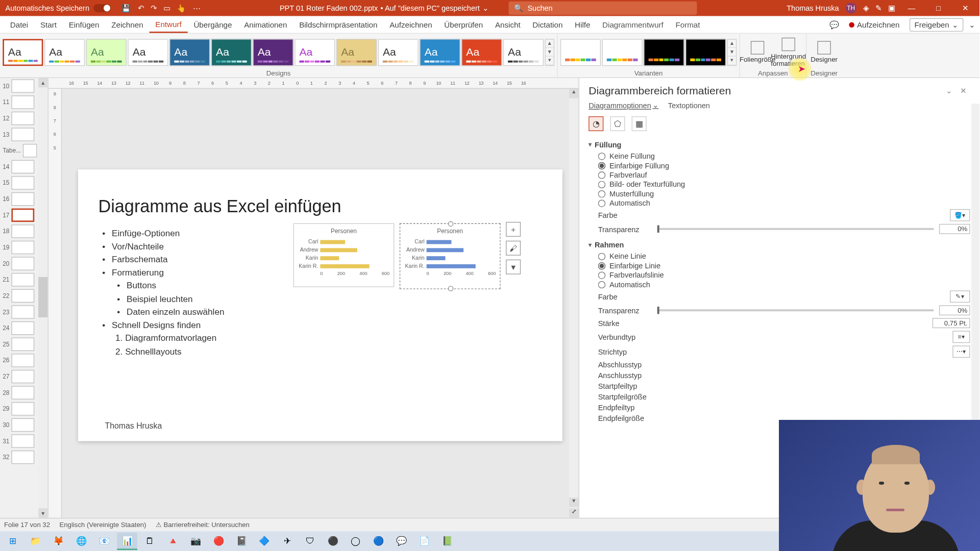 Image resolution: width=980 pixels, height=551 pixels. Describe the element at coordinates (36, 541) in the screenshot. I see `file-explorer-icon: 📁` at that location.